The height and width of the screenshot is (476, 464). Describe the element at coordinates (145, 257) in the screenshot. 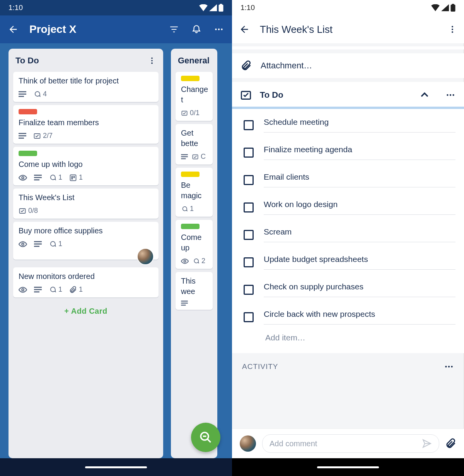

I see `member-avatar` at that location.